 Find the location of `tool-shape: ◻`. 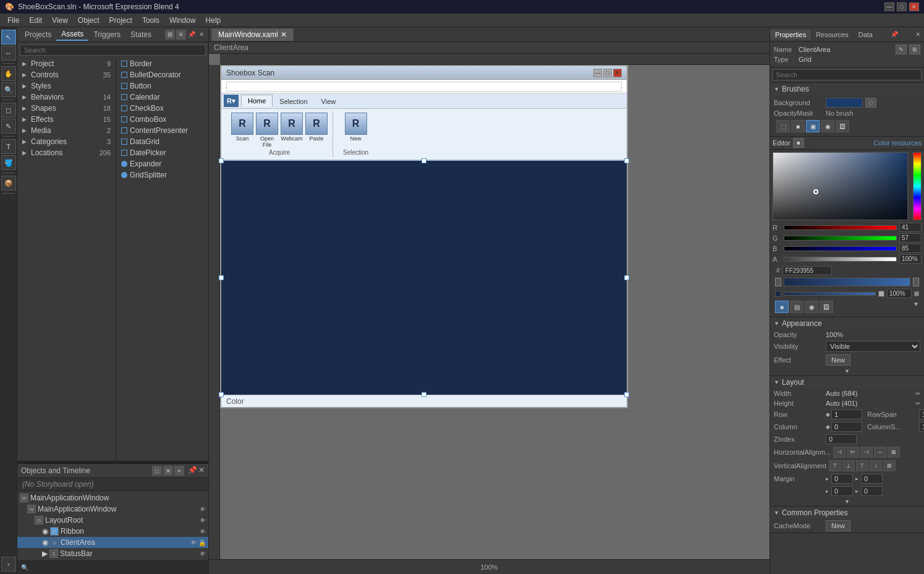

tool-shape: ◻ is located at coordinates (9, 110).